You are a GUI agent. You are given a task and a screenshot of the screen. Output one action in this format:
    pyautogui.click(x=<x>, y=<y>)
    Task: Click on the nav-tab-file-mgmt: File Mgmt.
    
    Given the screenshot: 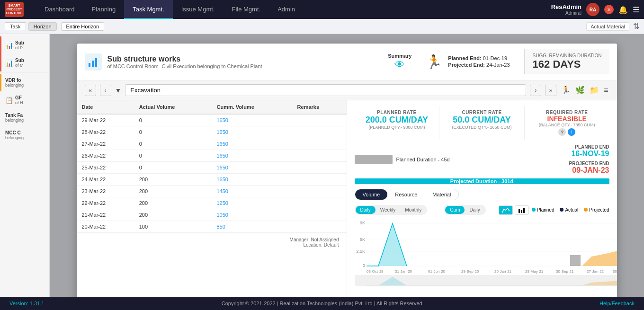 What is the action you would take?
    pyautogui.click(x=246, y=9)
    